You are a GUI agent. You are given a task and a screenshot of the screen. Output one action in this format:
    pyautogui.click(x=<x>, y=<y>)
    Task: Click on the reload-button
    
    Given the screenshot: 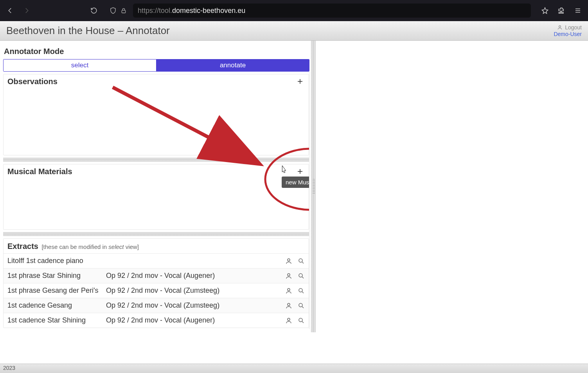 What is the action you would take?
    pyautogui.click(x=94, y=11)
    